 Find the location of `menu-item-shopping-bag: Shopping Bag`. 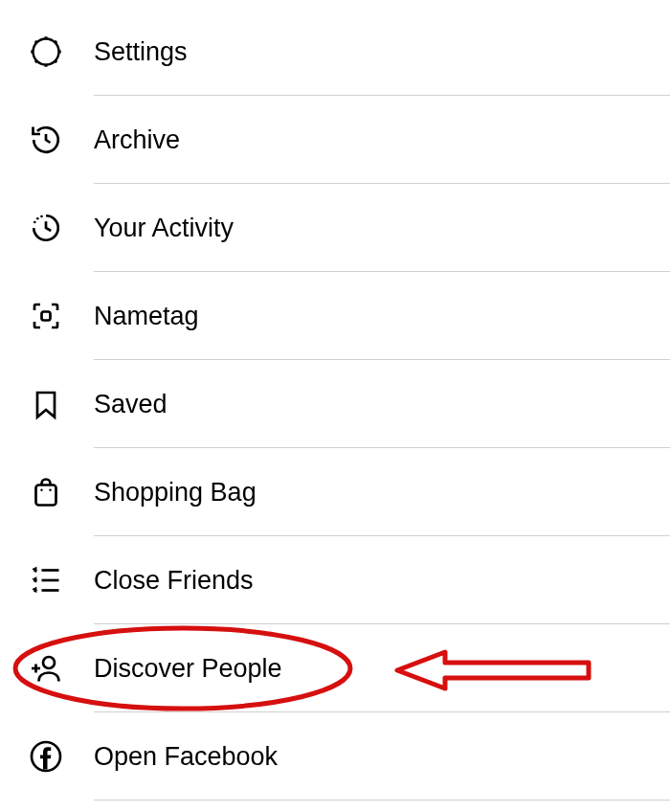

menu-item-shopping-bag: Shopping Bag is located at coordinates (335, 492).